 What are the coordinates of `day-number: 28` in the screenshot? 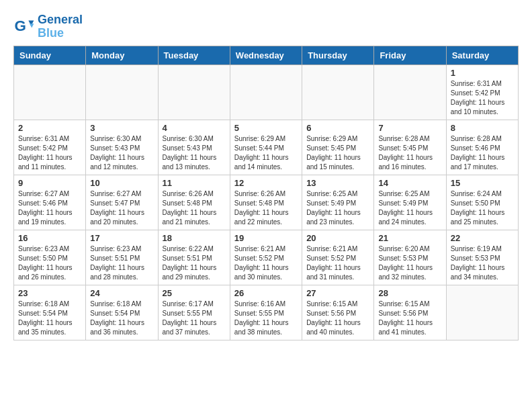 It's located at (410, 293).